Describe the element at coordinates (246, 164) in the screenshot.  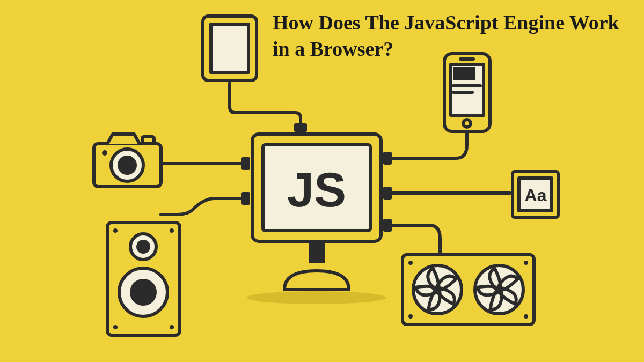
I see `port-left-upper` at that location.